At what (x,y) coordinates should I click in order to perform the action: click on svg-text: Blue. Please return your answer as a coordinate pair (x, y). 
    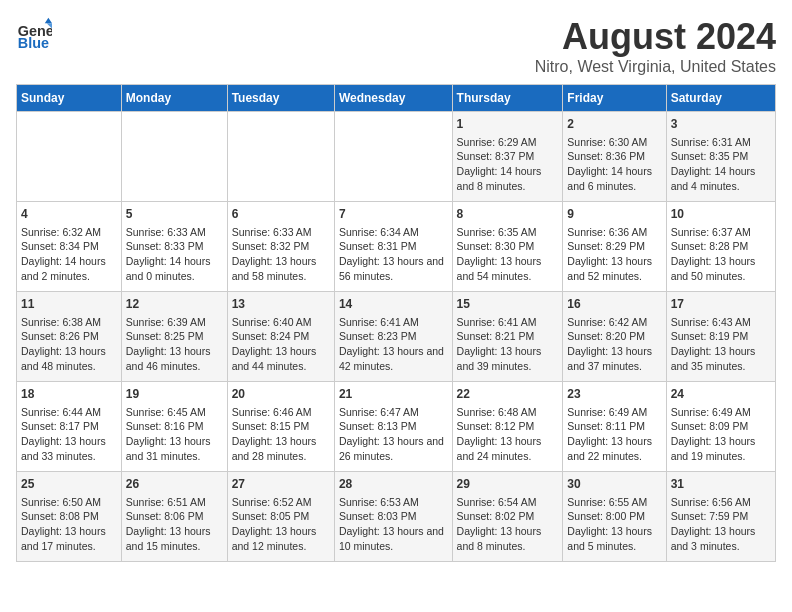
    Looking at the image, I should click on (34, 43).